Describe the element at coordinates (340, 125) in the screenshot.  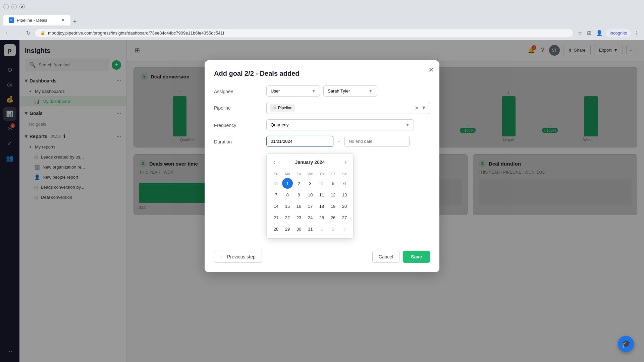
I see `frequency-select: Quarterly ▼` at that location.